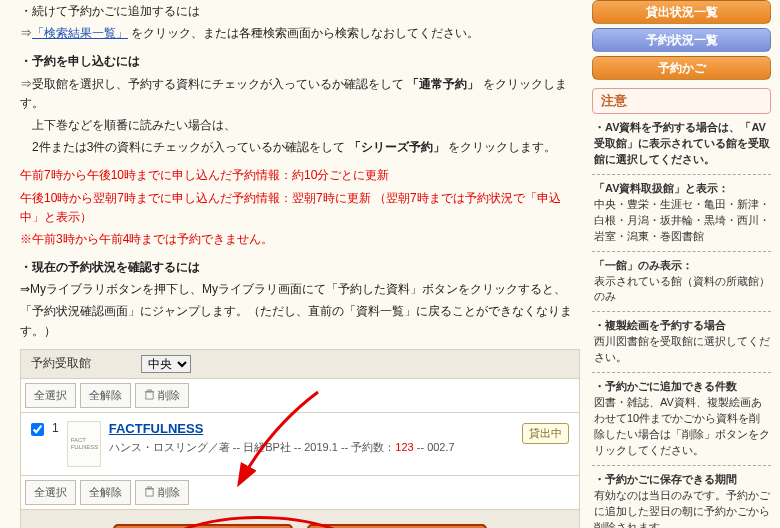 The width and height of the screenshot is (780, 528). I want to click on item-reserve-count: 123, so click(404, 447).